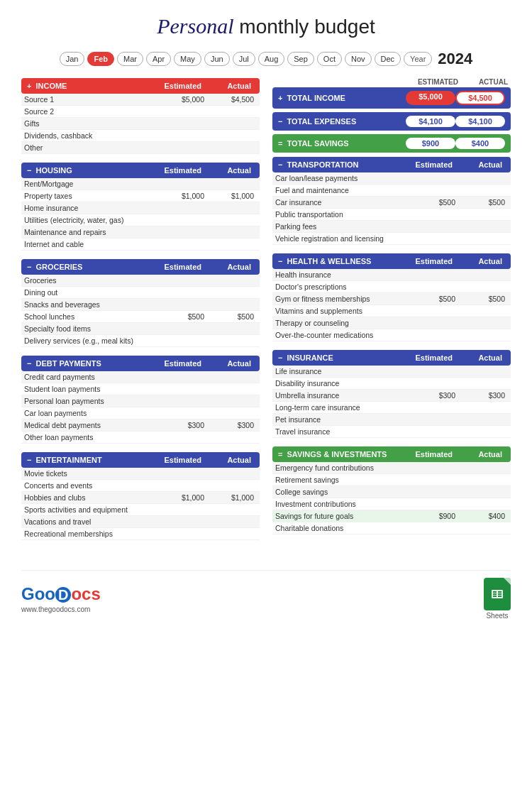  Describe the element at coordinates (140, 185) in the screenshot. I see `table-row: Rent/Mortgage` at that location.